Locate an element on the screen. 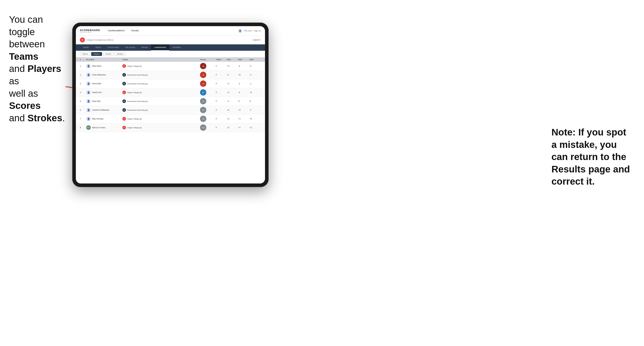 This screenshot has height=346, width=644. total-score: -4 is located at coordinates (208, 75).